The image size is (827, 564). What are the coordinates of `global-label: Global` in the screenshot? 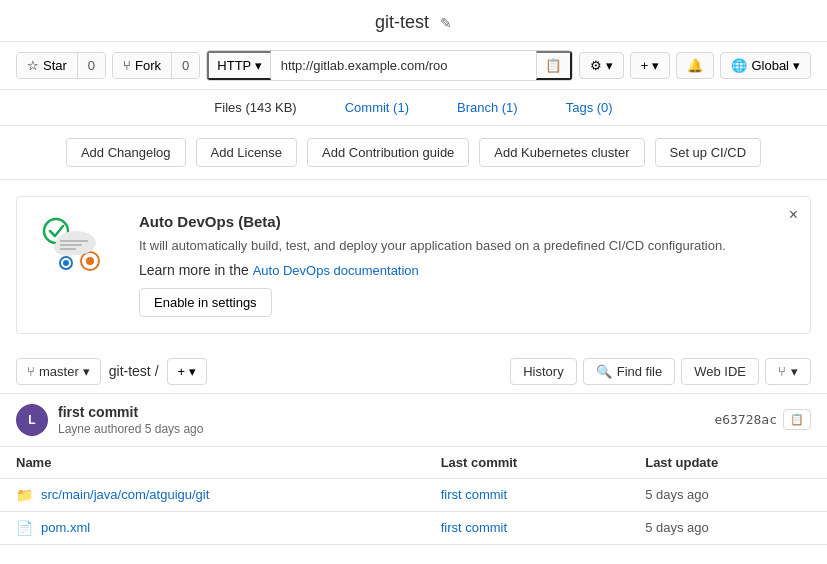 It's located at (770, 66).